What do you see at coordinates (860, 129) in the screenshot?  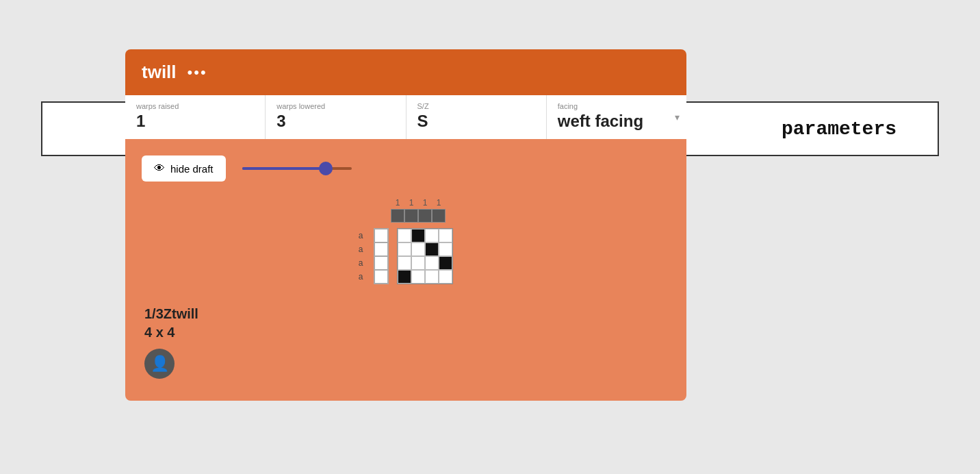 I see `parameters-label: parameters` at bounding box center [860, 129].